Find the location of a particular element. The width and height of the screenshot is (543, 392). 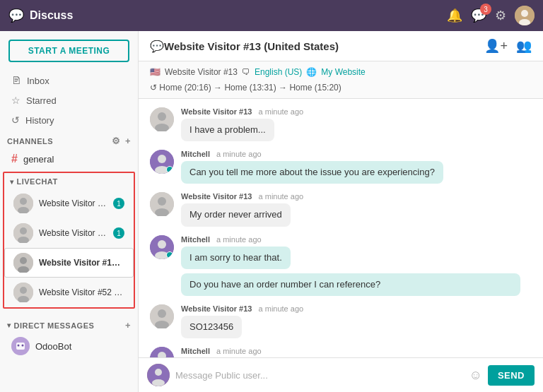

topbar: 💬 Discuss 🔔 💬 3 ⚙ is located at coordinates (272, 16).